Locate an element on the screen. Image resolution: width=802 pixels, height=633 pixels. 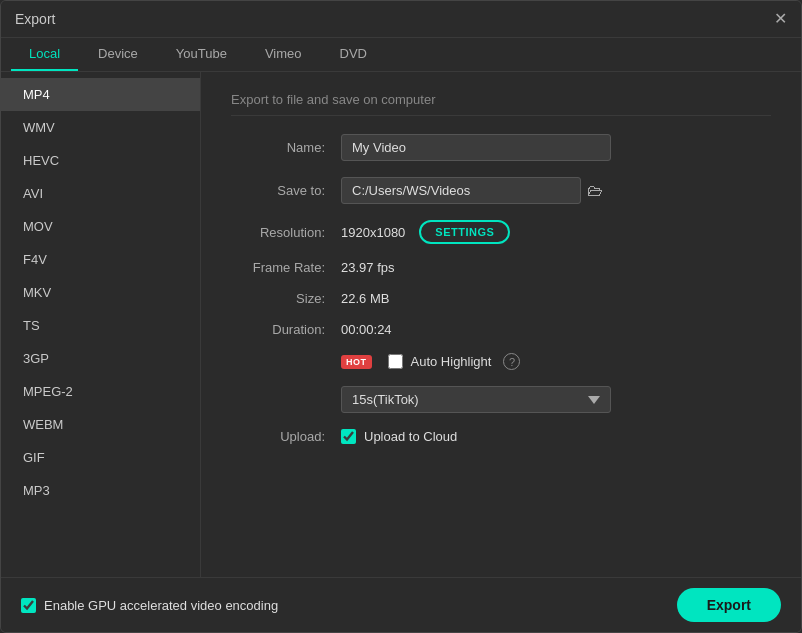
auto-highlight-checkbox is located at coordinates (396, 362).